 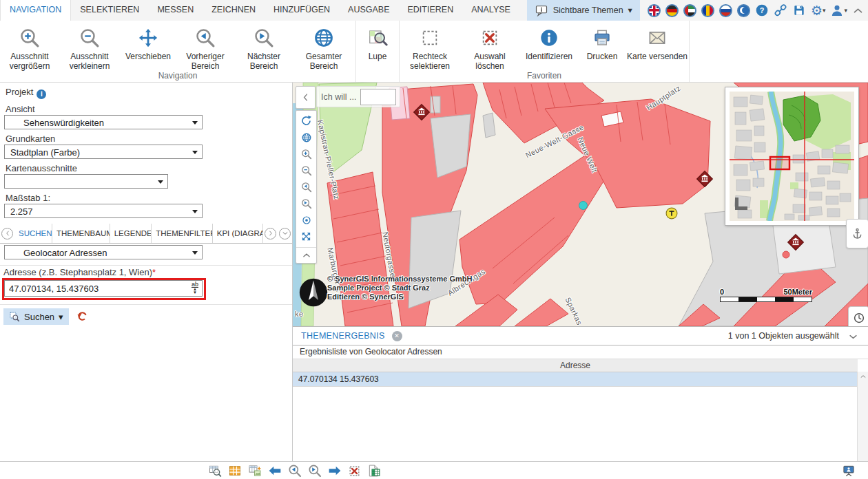 I want to click on save-icon, so click(x=799, y=10).